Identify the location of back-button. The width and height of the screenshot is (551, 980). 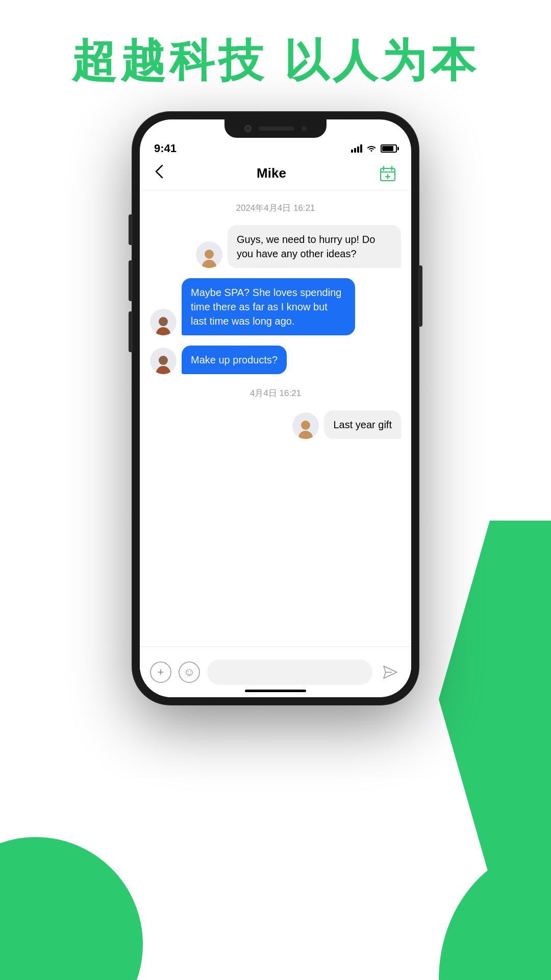
(159, 174).